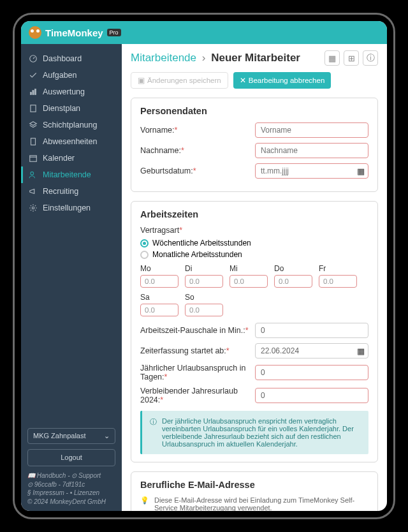  What do you see at coordinates (312, 351) in the screenshot?
I see `start-input` at bounding box center [312, 351].